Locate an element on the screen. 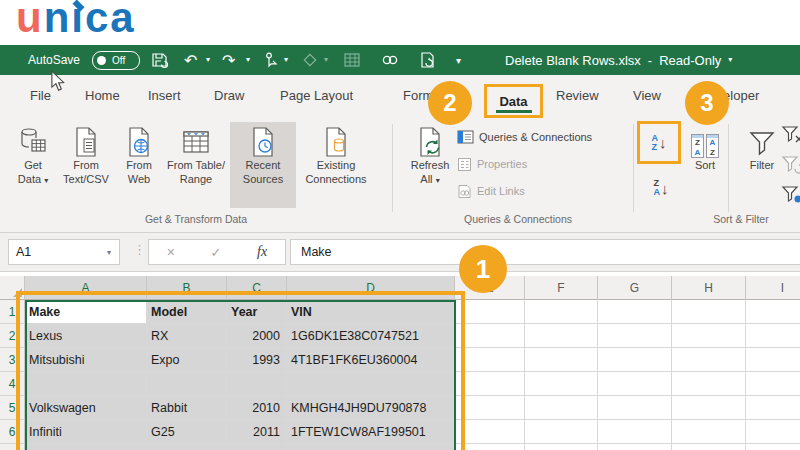 Image resolution: width=800 pixels, height=450 pixels. refresh-all-button: Refresh All ▾ is located at coordinates (430, 165).